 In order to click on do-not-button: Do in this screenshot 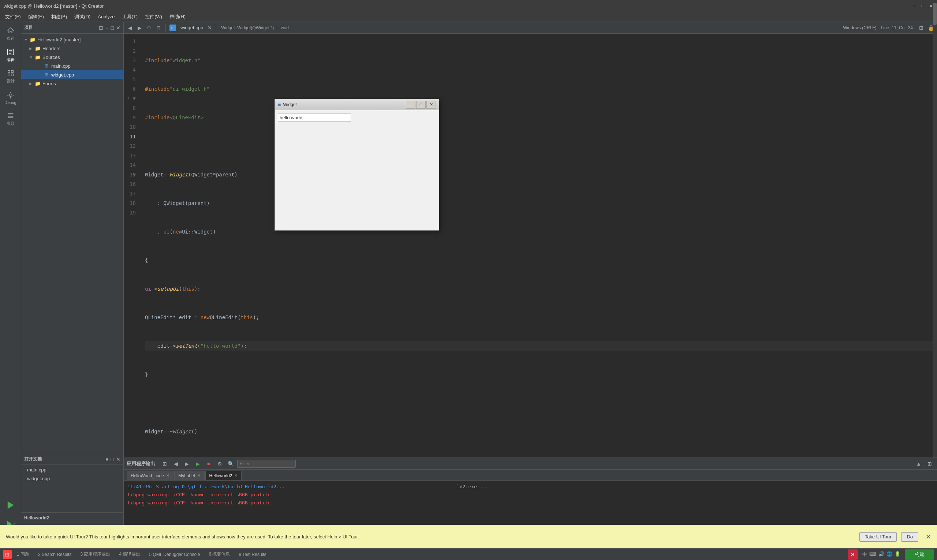, I will do `click(910, 537)`.